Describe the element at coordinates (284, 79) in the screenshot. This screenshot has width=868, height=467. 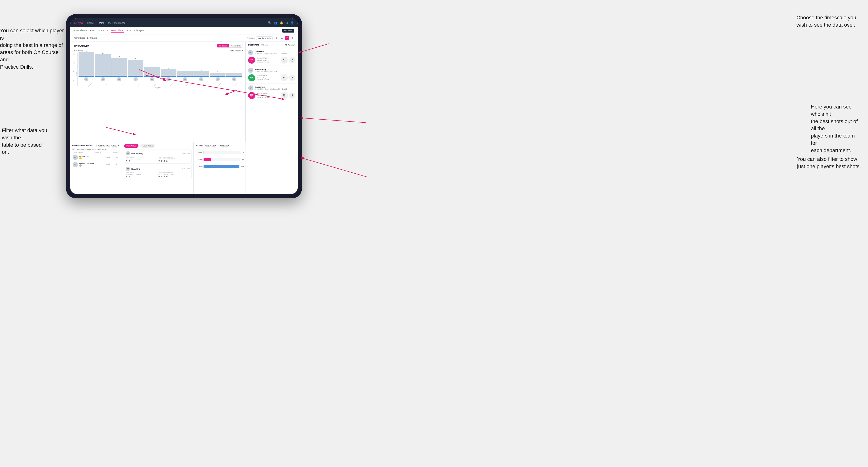
I see `shot-dist-label-1: yds` at that location.